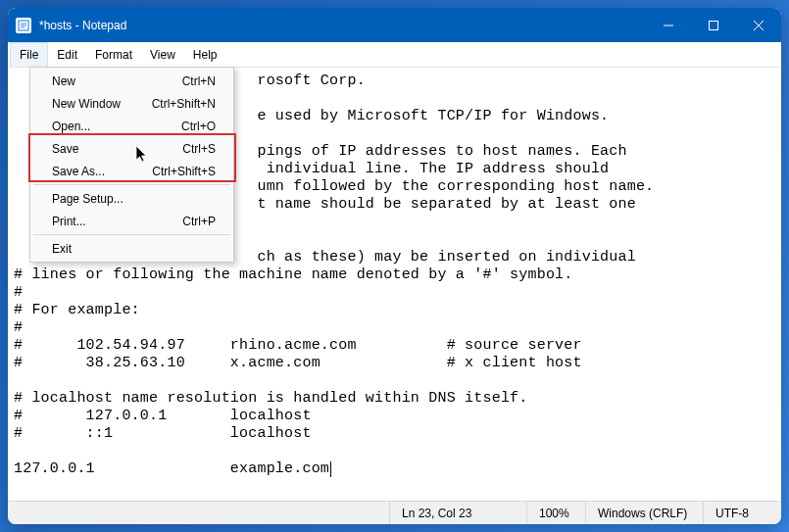 Image resolution: width=789 pixels, height=532 pixels. Describe the element at coordinates (88, 199) in the screenshot. I see `menu-item-label: Page Setup...` at that location.